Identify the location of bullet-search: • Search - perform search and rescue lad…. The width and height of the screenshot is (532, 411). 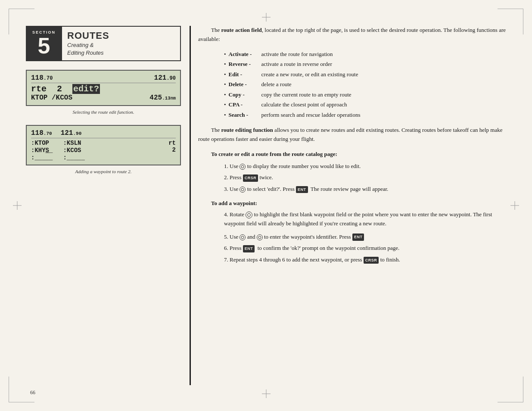
(365, 115).